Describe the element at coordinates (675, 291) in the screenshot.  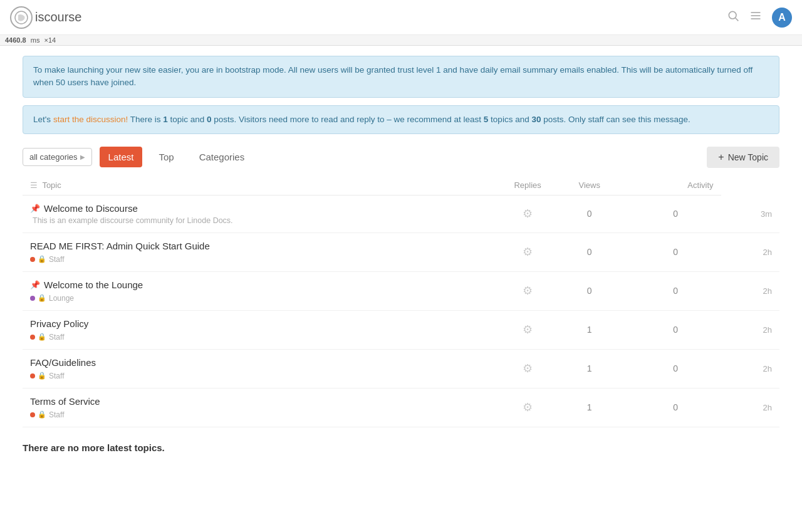
I see `topic-views-2: 0` at that location.